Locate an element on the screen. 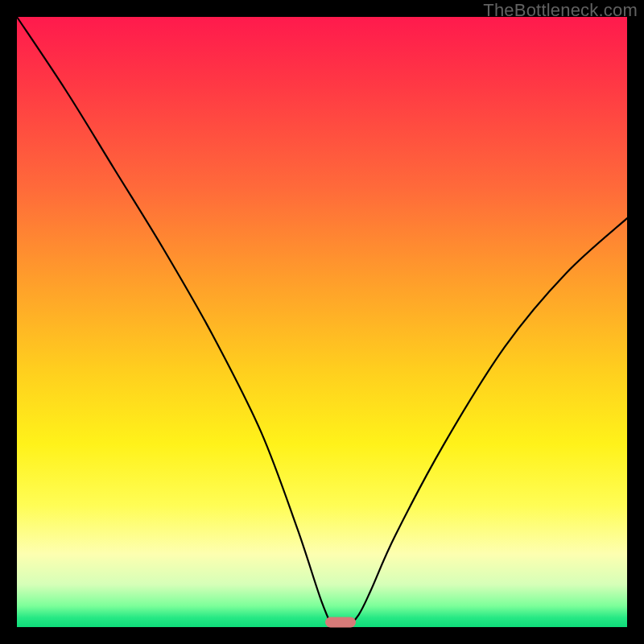  valley-marker is located at coordinates (341, 621).